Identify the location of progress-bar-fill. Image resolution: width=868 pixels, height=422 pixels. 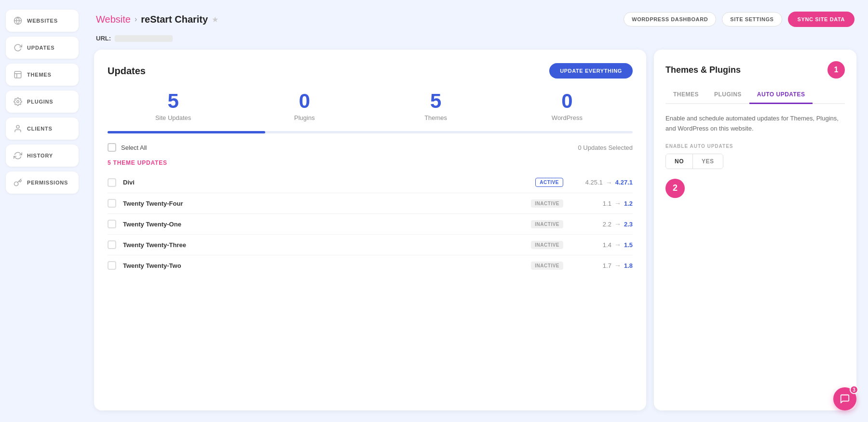
(186, 132).